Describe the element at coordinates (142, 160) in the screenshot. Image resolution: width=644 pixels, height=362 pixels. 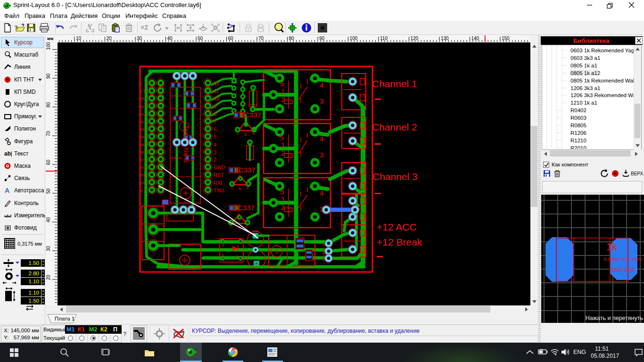
I see `svg-text: A7` at that location.